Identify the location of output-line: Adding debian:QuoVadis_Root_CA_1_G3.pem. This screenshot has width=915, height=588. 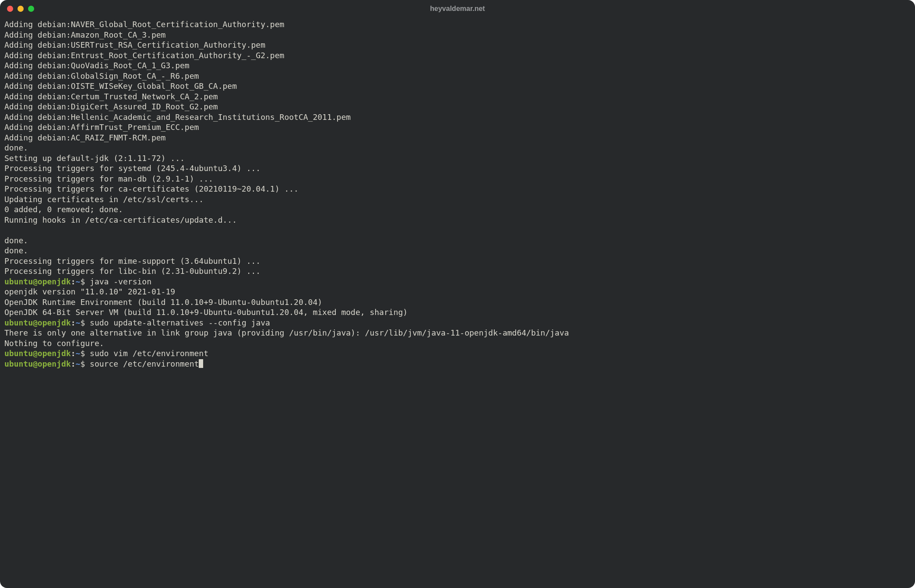
(458, 66).